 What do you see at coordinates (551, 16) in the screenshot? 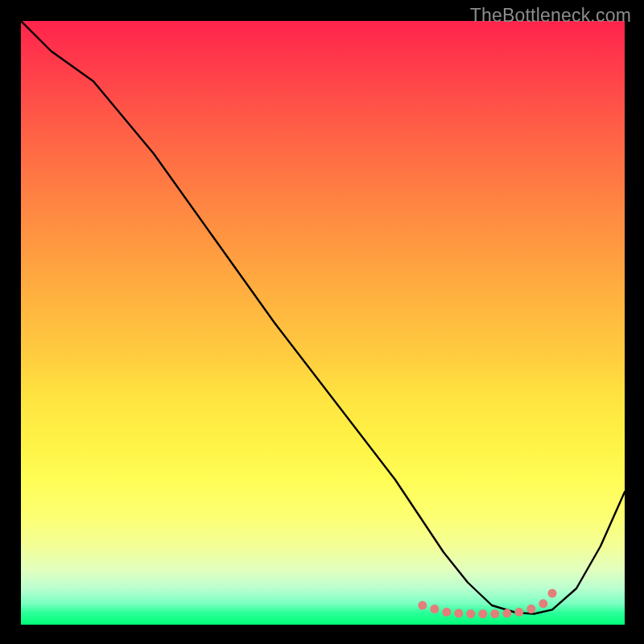
I see `watermark-text: TheBottleneck.com` at bounding box center [551, 16].